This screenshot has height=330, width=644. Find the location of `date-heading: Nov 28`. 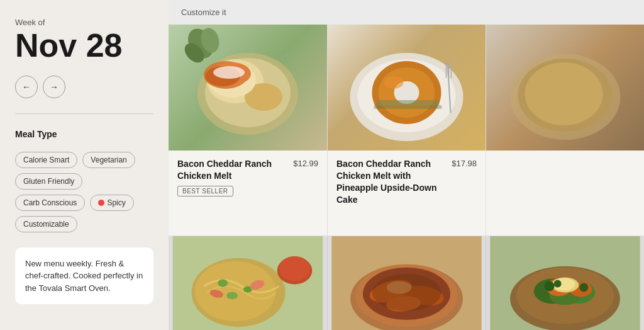

date-heading: Nov 28 is located at coordinates (84, 45).